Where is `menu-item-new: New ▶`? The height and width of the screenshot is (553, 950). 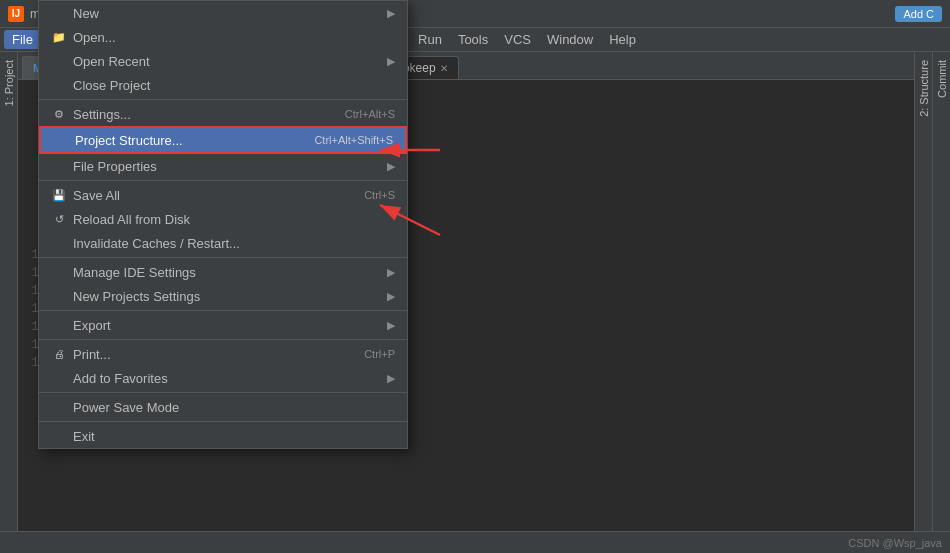 menu-item-new: New ▶ is located at coordinates (223, 13).